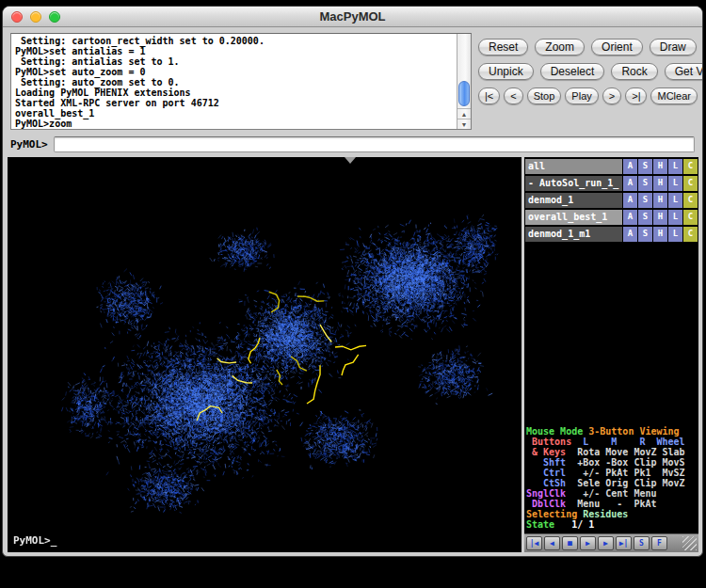  I want to click on console-log: Setting: cartoon_rect_width set to 0.200…, so click(233, 81).